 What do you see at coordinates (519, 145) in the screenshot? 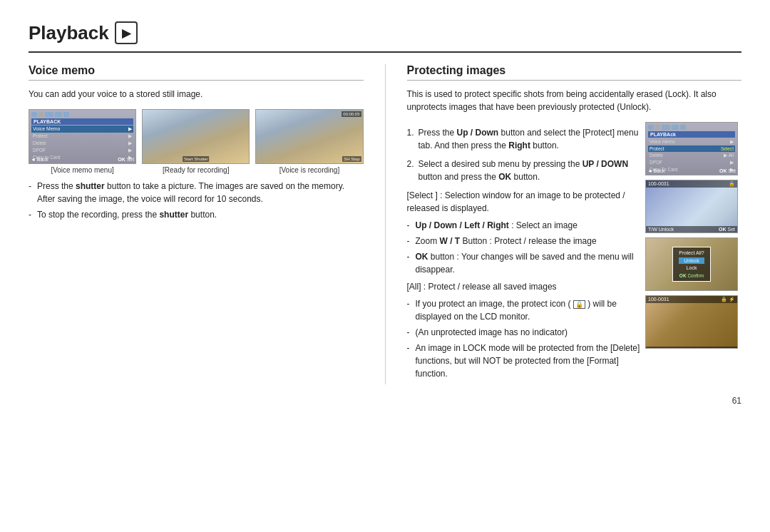
I see `right-bold: Right` at bounding box center [519, 145].